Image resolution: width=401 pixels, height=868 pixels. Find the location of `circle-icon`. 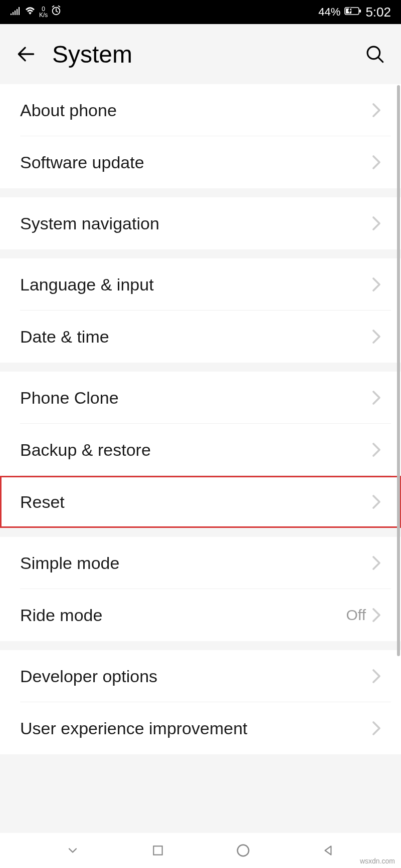

circle-icon is located at coordinates (243, 850).